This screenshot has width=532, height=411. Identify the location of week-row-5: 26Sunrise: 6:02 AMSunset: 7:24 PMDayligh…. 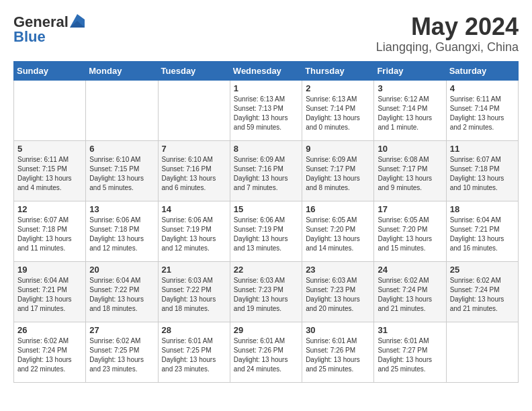
(266, 352).